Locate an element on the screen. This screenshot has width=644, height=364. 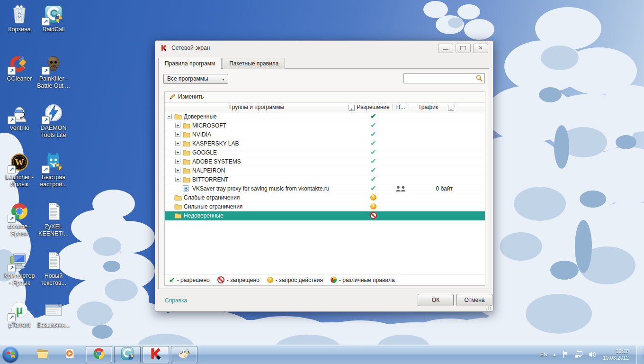
desktop-icon-untitled: Безымянн... is located at coordinates (54, 314).